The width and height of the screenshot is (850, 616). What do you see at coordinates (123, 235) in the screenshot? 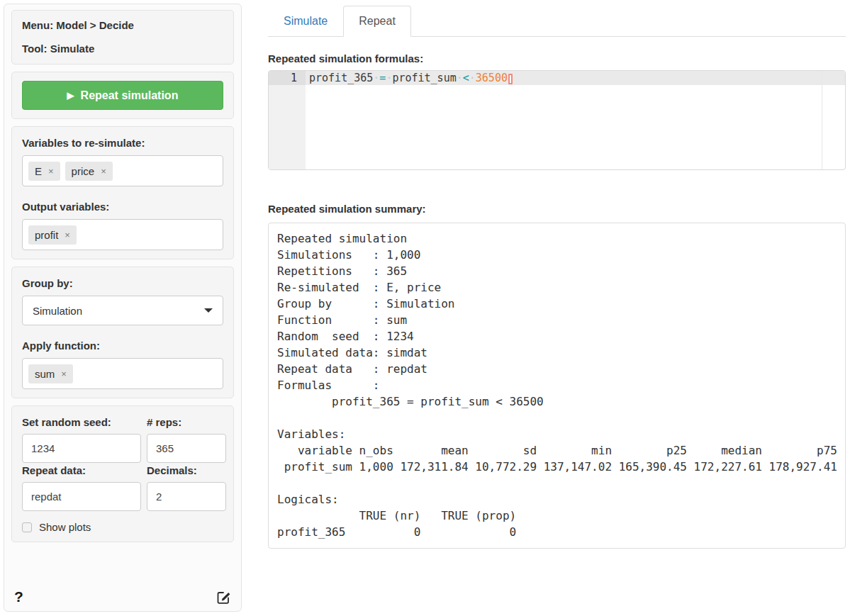
I see `output-vars-input: profit ×` at bounding box center [123, 235].